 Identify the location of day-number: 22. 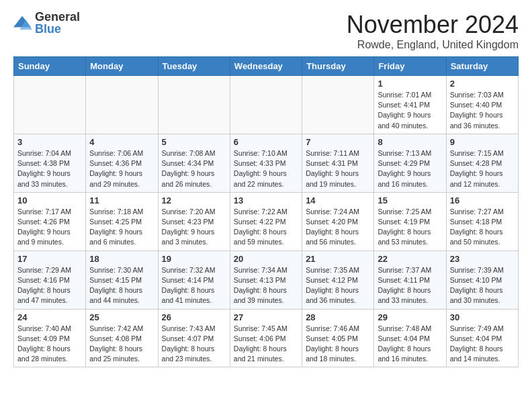
(410, 259).